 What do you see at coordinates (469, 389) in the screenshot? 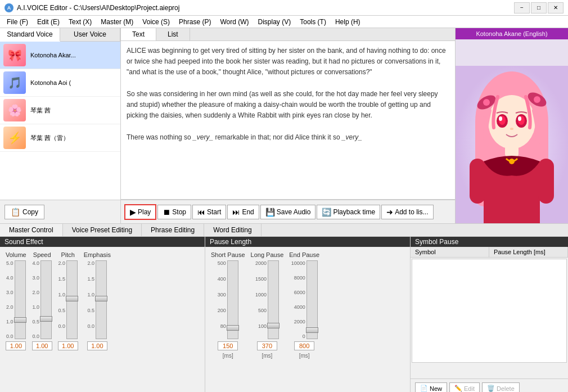
I see `edit-label: Edit` at bounding box center [469, 389].